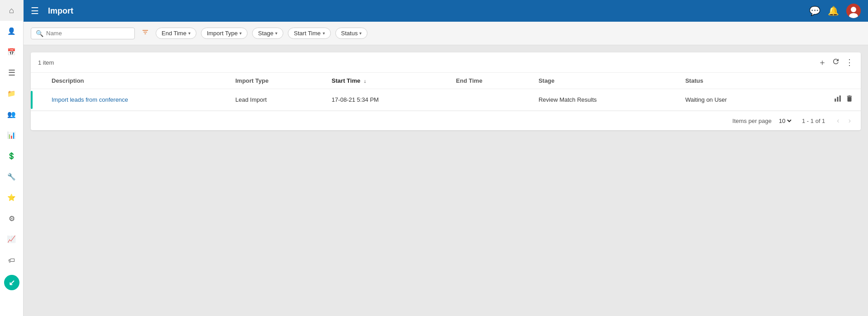  What do you see at coordinates (12, 156) in the screenshot?
I see `dollar-icon: 💲` at bounding box center [12, 156].